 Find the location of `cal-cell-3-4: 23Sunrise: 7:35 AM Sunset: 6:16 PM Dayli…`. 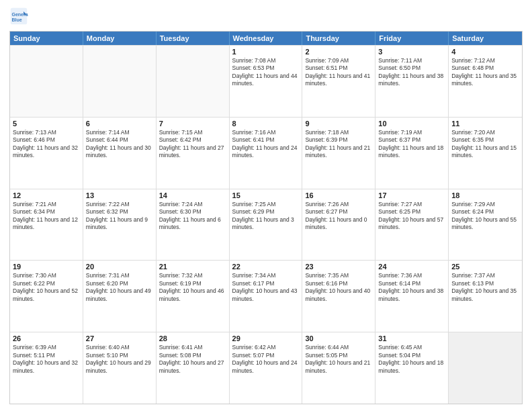

cal-cell-3-4: 23Sunrise: 7:35 AM Sunset: 6:16 PM Dayli… is located at coordinates (339, 296).